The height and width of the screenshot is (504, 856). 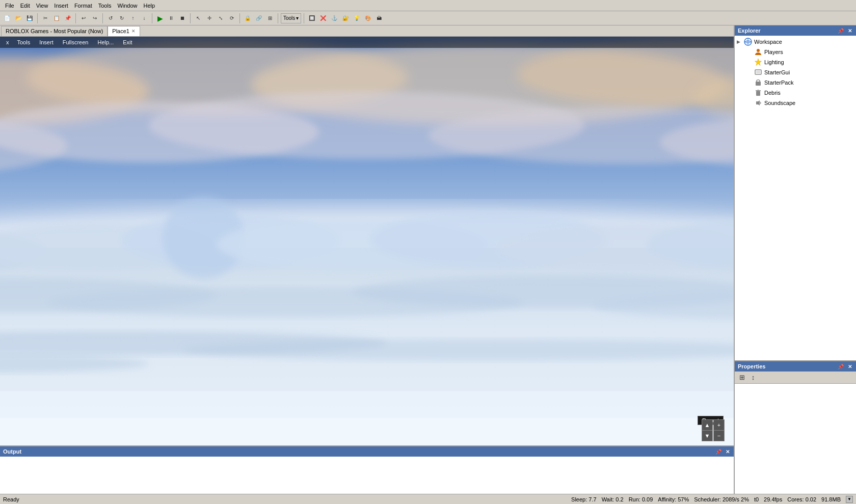 What do you see at coordinates (379, 18) in the screenshot?
I see `tb-terrain: 🏔` at bounding box center [379, 18].